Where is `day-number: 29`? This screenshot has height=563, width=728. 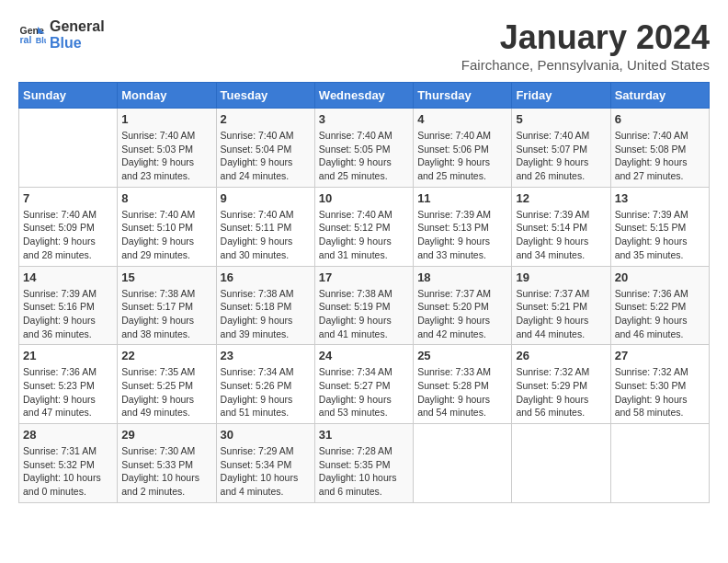
day-number: 29 is located at coordinates (166, 434).